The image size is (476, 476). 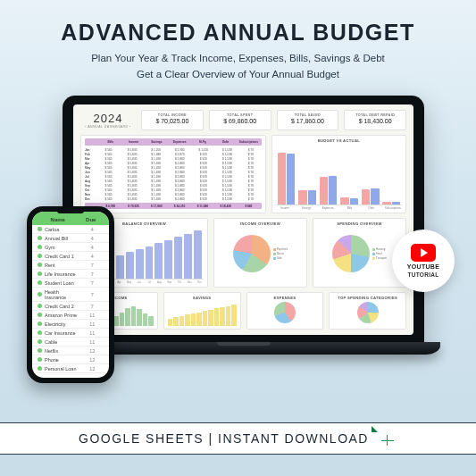 I want to click on phone-col-name: Name, so click(x=58, y=220).